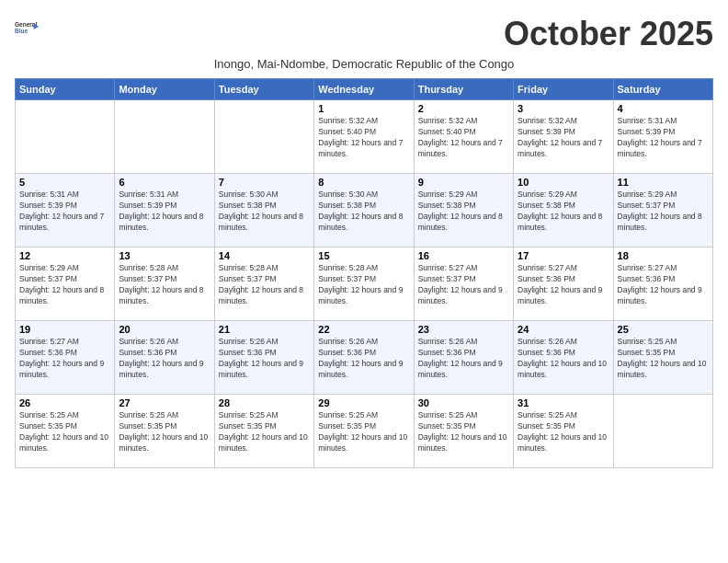  Describe the element at coordinates (364, 34) in the screenshot. I see `header: GeneralBlue General Blue October 2025` at that location.